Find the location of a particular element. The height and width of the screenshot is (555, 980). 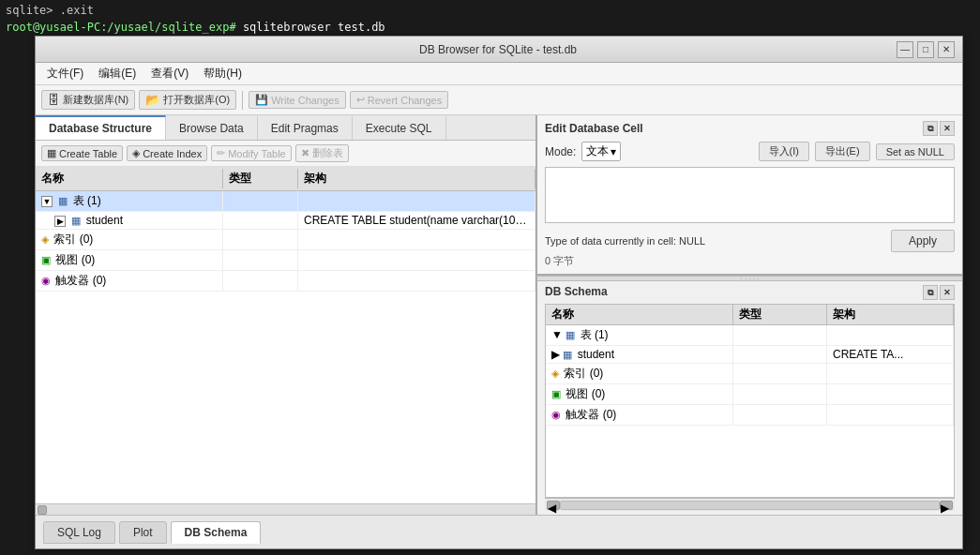

table-row: ◉ 触发器 (0) is located at coordinates (285, 281).